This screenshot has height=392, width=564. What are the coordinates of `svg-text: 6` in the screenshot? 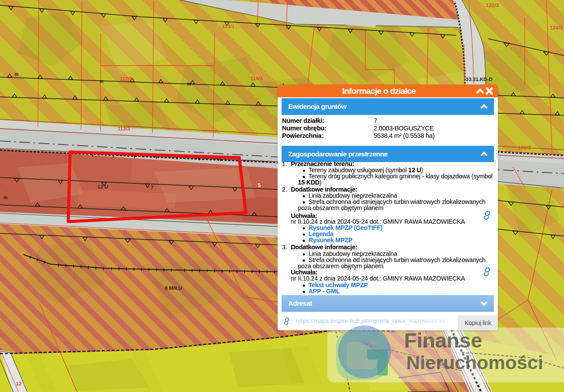 It's located at (255, 248).